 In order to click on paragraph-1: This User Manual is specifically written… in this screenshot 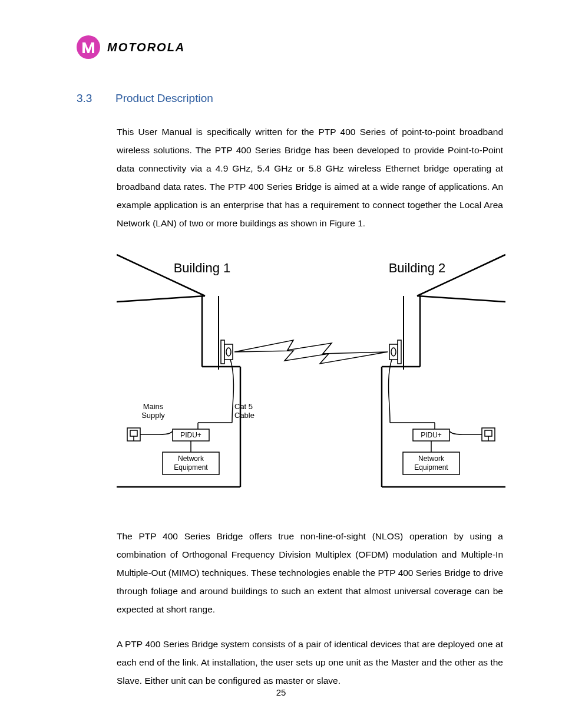, I will do `click(310, 177)`.